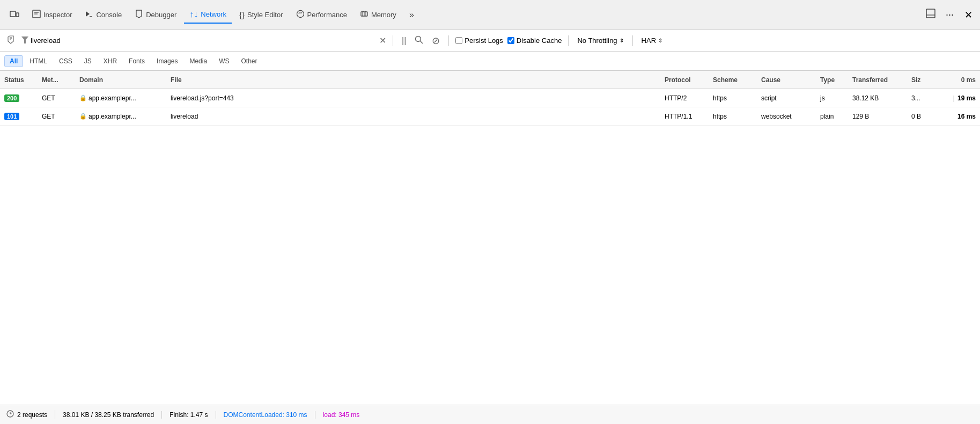 This screenshot has width=980, height=424. I want to click on requests-count: 2 requests, so click(32, 415).